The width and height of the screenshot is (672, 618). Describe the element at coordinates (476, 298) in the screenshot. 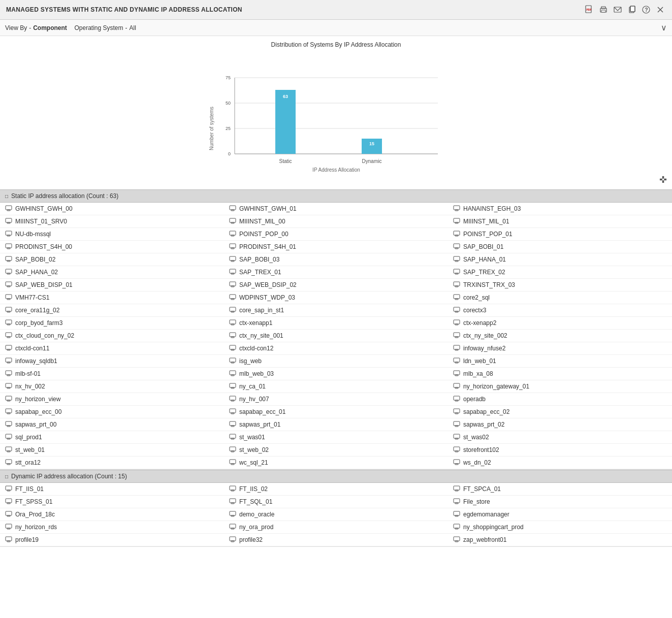

I see `item-label: core2_sql` at that location.